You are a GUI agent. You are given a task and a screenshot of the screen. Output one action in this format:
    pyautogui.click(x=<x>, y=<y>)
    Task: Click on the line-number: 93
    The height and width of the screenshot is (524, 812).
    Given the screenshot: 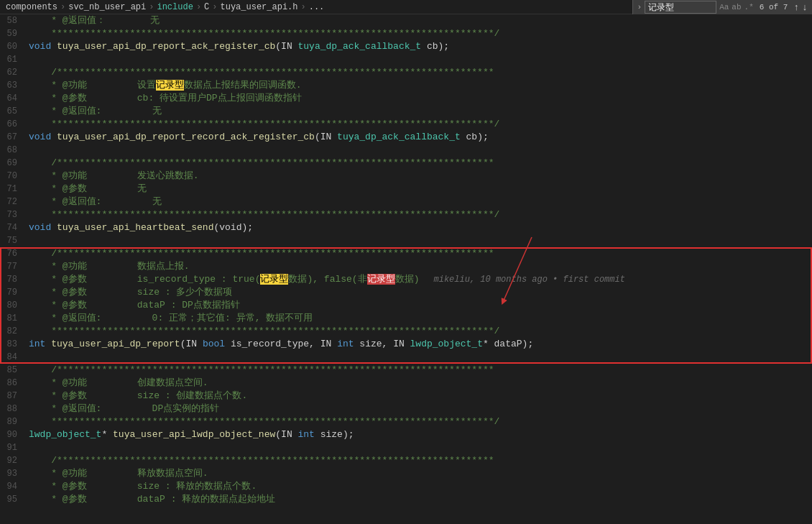 What is the action you would take?
    pyautogui.click(x=13, y=474)
    